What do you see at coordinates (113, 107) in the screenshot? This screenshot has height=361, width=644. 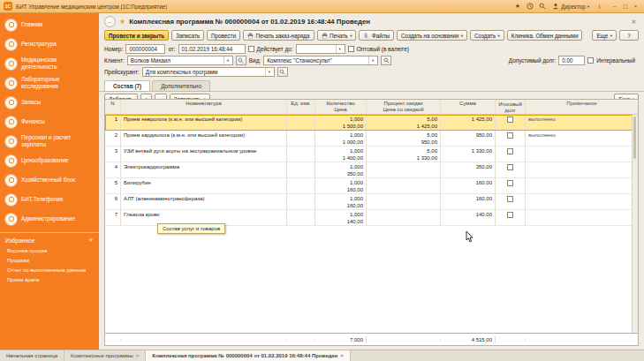 I see `header-n: N` at bounding box center [113, 107].